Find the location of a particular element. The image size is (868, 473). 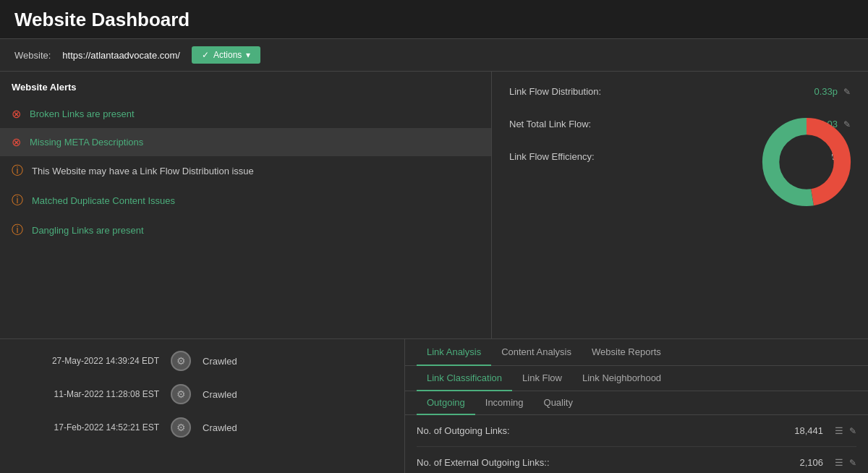

alert-item: ⓘ This Website may have a Link Flow Dist… is located at coordinates (246, 171).